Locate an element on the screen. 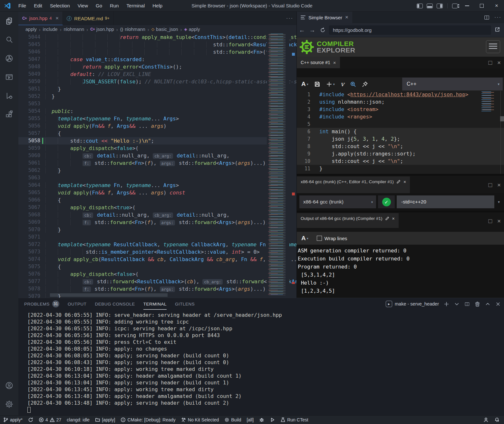 The width and height of the screenshot is (504, 424). maximize-button is located at coordinates (482, 6).